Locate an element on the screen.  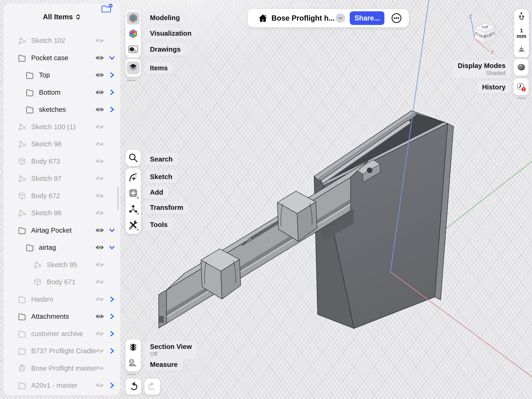
sketch-tool-button is located at coordinates (133, 177).